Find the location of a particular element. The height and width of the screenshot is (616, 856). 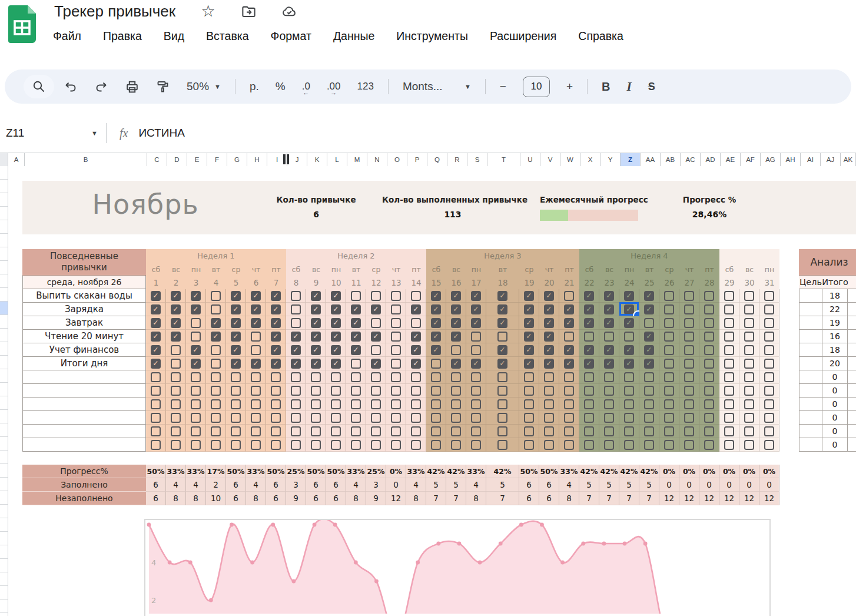

column-header-H: H is located at coordinates (257, 160).